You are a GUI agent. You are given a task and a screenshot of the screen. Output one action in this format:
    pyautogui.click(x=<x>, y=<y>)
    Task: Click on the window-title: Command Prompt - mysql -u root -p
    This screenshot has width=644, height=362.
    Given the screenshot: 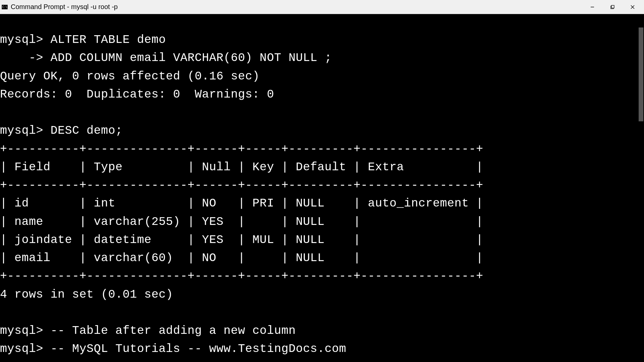 What is the action you would take?
    pyautogui.click(x=297, y=7)
    